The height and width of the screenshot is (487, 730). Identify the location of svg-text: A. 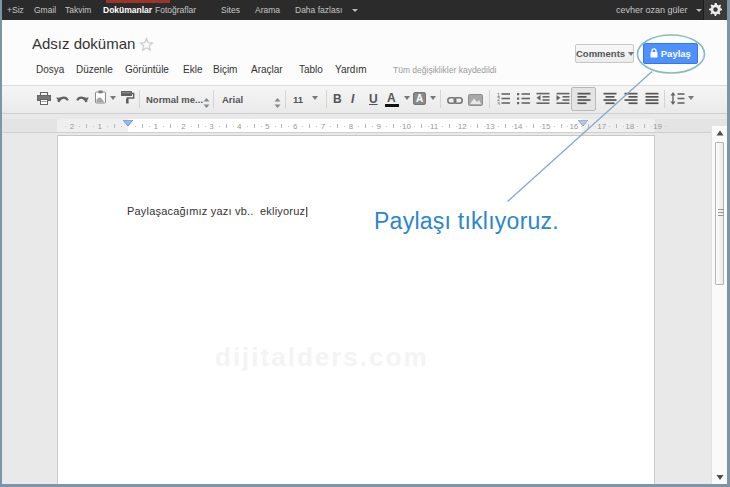
(420, 98).